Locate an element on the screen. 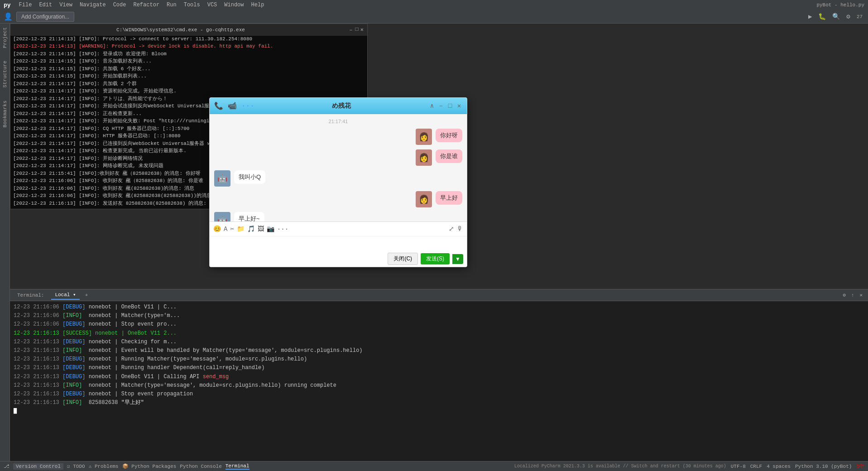 The image size is (868, 471). status-bar: ⎇ Version Control ☑ TODO ⚠ Problems 📦 Py… is located at coordinates (434, 466).